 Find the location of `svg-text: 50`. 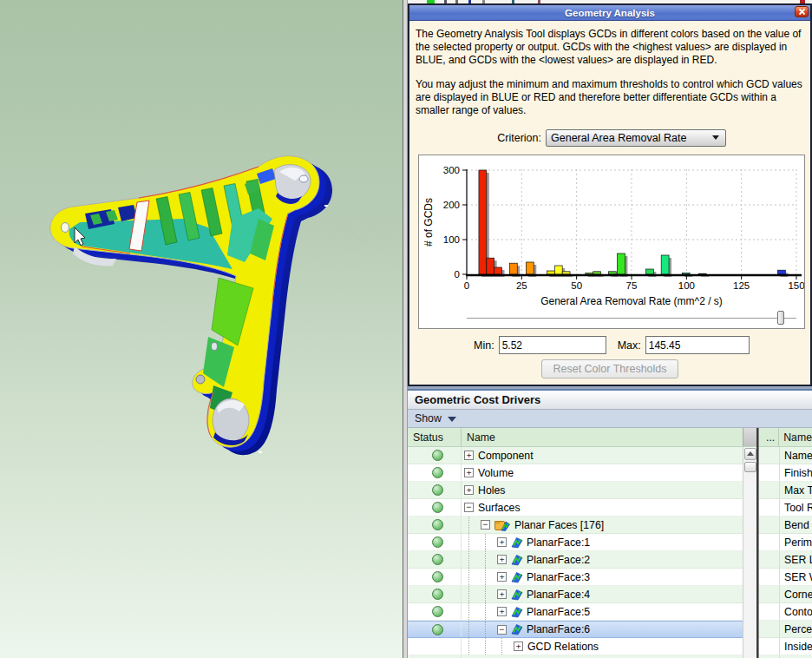

svg-text: 50 is located at coordinates (576, 286).